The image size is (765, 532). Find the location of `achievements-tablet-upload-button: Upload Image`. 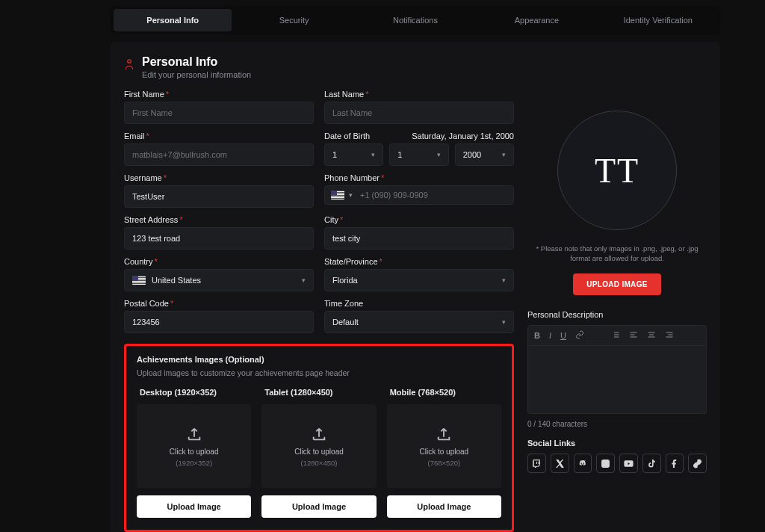

achievements-tablet-upload-button: Upload Image is located at coordinates (318, 507).